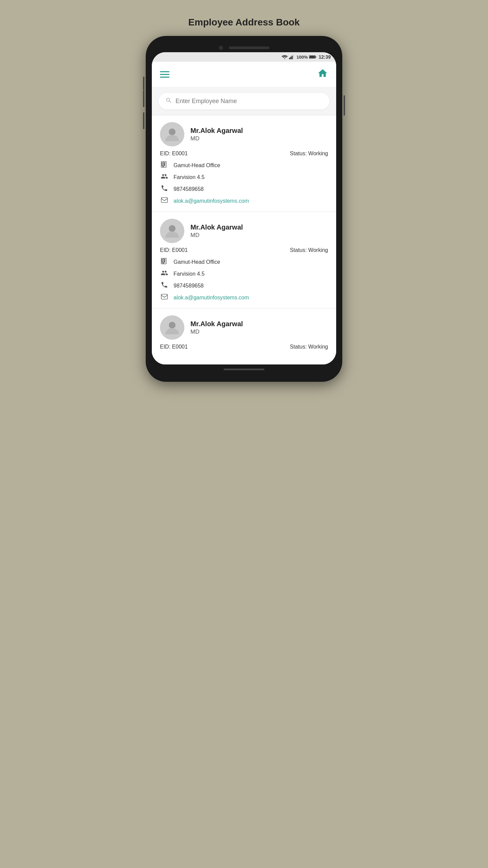 This screenshot has height=868, width=488. I want to click on back-button, so click(144, 83).